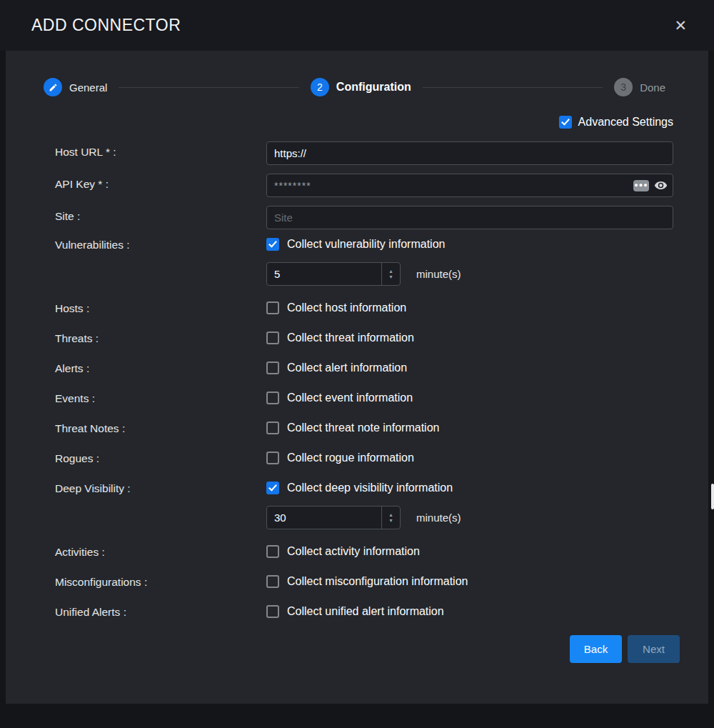 The width and height of the screenshot is (714, 728). I want to click on activities-checkbox, so click(273, 552).